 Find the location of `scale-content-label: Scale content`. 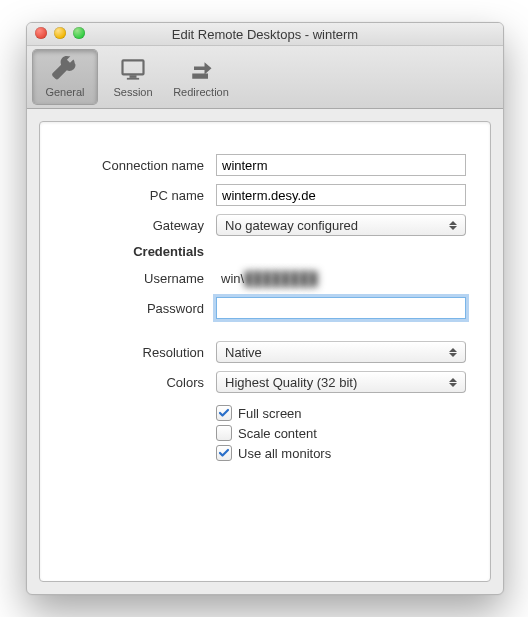

scale-content-label: Scale content is located at coordinates (278, 434).